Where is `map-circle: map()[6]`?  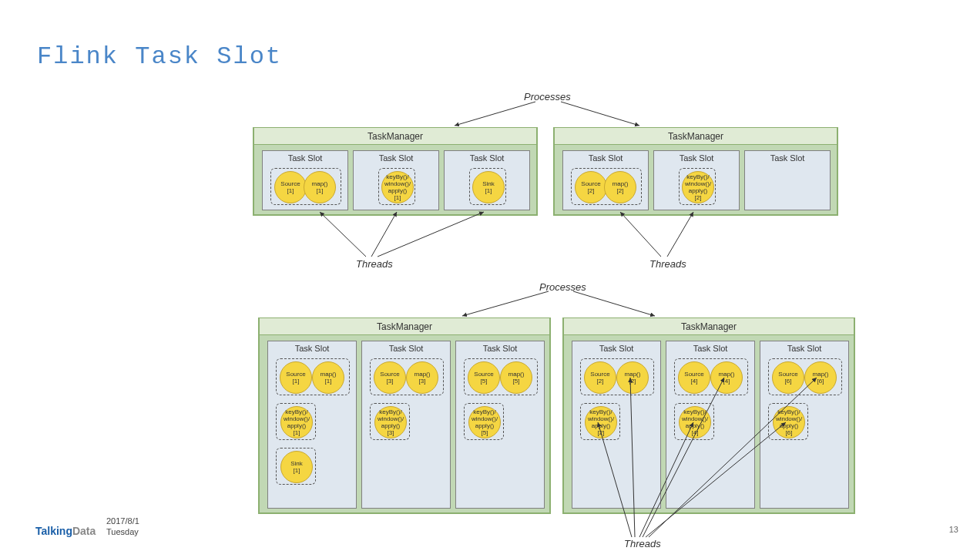 map-circle: map()[6] is located at coordinates (821, 378).